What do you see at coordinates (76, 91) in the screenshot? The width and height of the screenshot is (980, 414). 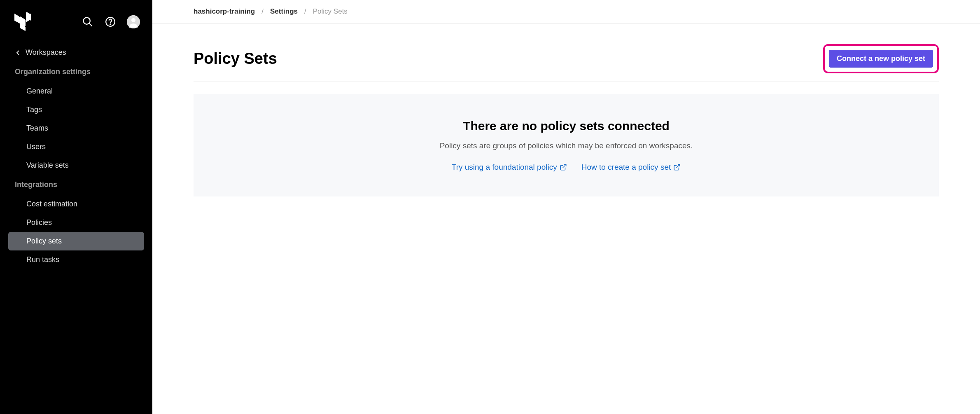 I see `sidebar-item-general: General` at bounding box center [76, 91].